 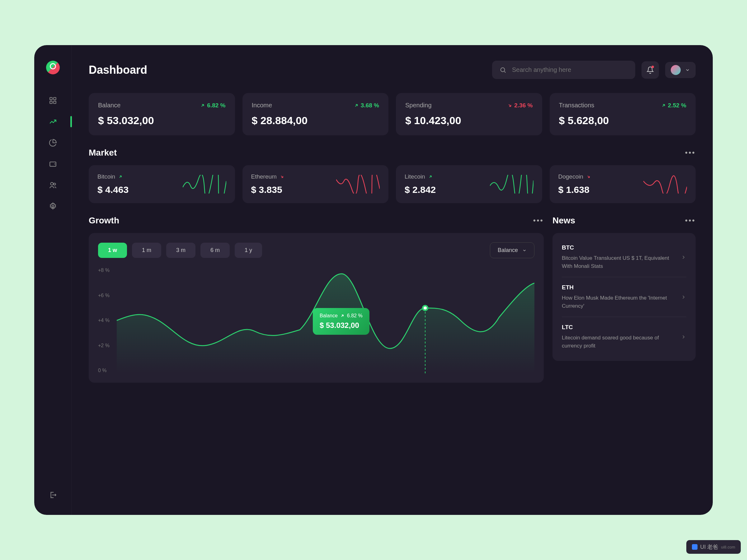 What do you see at coordinates (445, 190) in the screenshot?
I see `market-value: $ 2.842` at bounding box center [445, 190].